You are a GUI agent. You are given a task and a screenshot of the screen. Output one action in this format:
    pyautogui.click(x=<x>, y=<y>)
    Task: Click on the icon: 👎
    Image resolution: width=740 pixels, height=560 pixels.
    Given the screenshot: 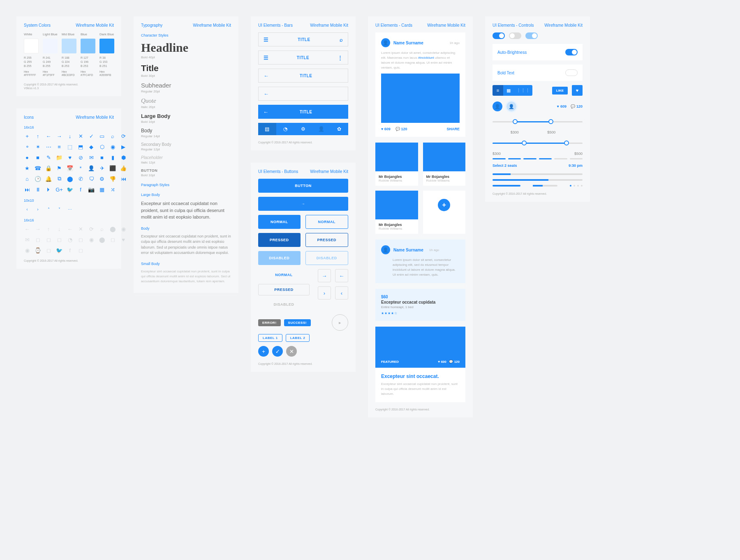 What is the action you would take?
    pyautogui.click(x=113, y=179)
    